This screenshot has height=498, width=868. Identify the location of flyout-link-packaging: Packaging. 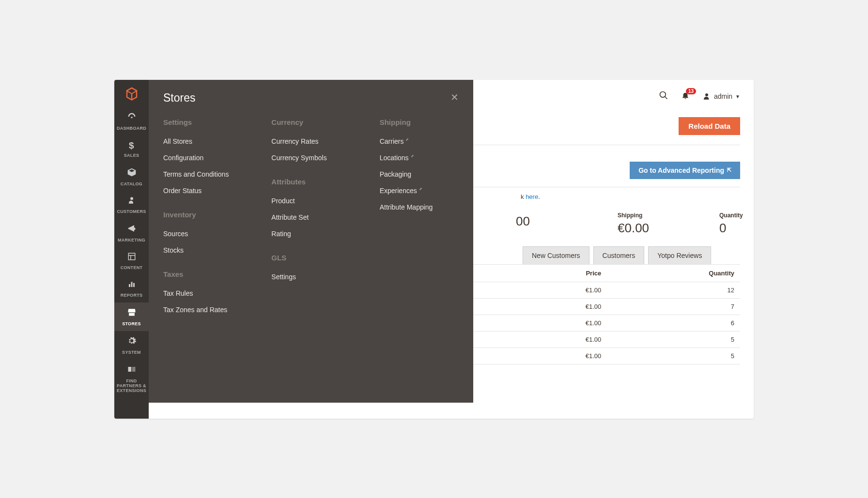
(419, 174).